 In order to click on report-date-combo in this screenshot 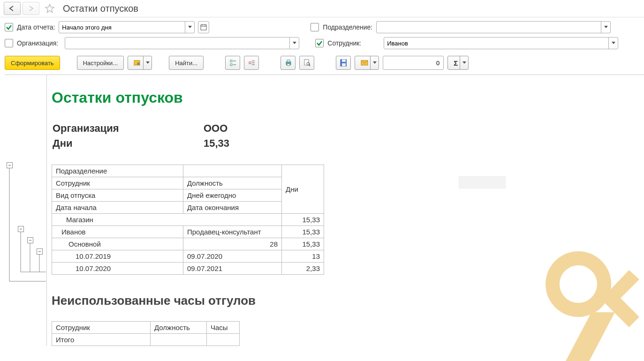, I will do `click(127, 27)`.